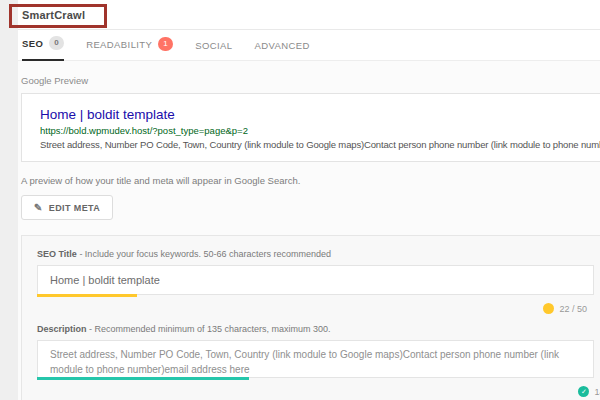  What do you see at coordinates (573, 309) in the screenshot?
I see `title-counter-value: 22 / 50` at bounding box center [573, 309].